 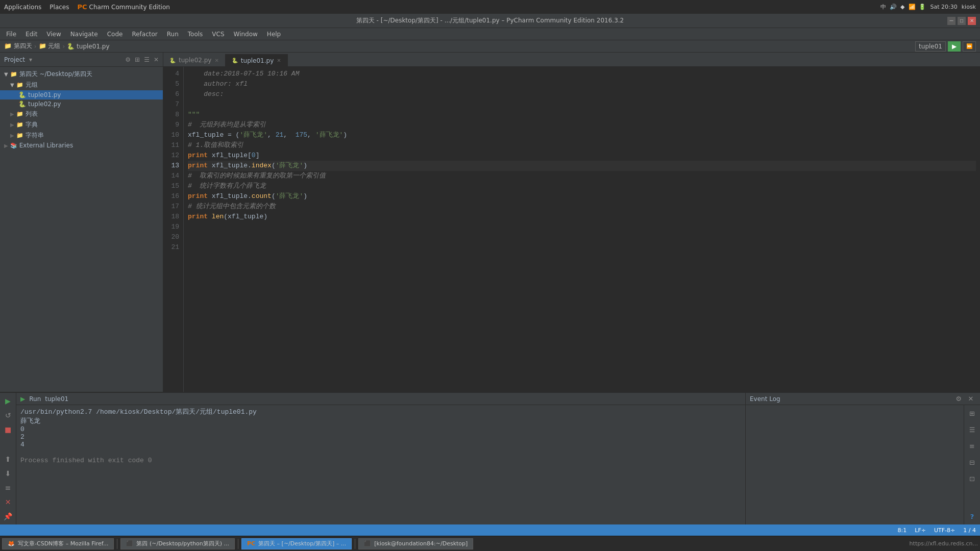 I want to click on run-button: ▶, so click(x=954, y=46).